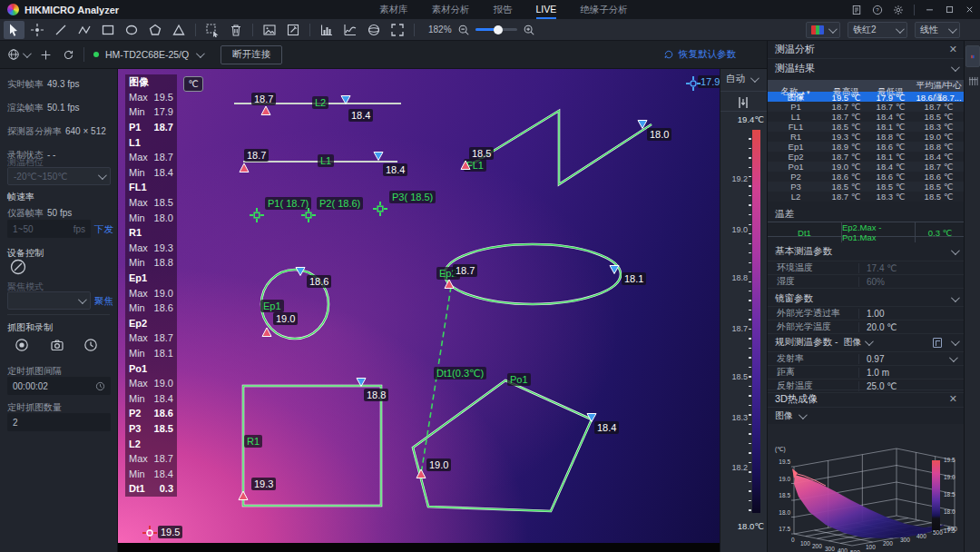 This screenshot has width=980, height=552. What do you see at coordinates (866, 136) in the screenshot?
I see `table-row-R1: R119.3 ℃18.8 ℃19.0 ℃` at bounding box center [866, 136].